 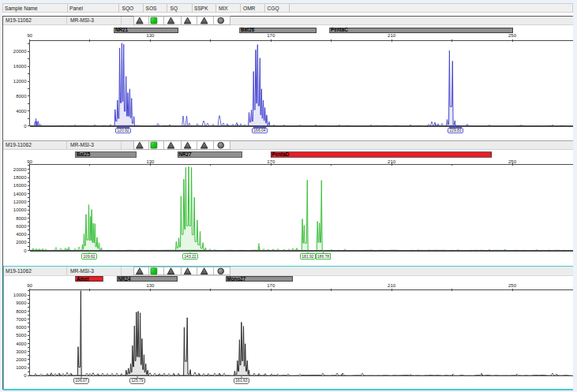 I want to click on svg-text: NR27, so click(x=186, y=155).